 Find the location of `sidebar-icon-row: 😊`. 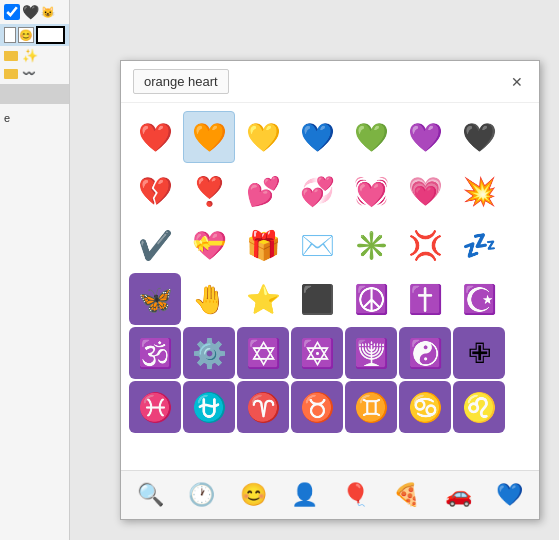

sidebar-icon-row: 😊 is located at coordinates (34, 35).